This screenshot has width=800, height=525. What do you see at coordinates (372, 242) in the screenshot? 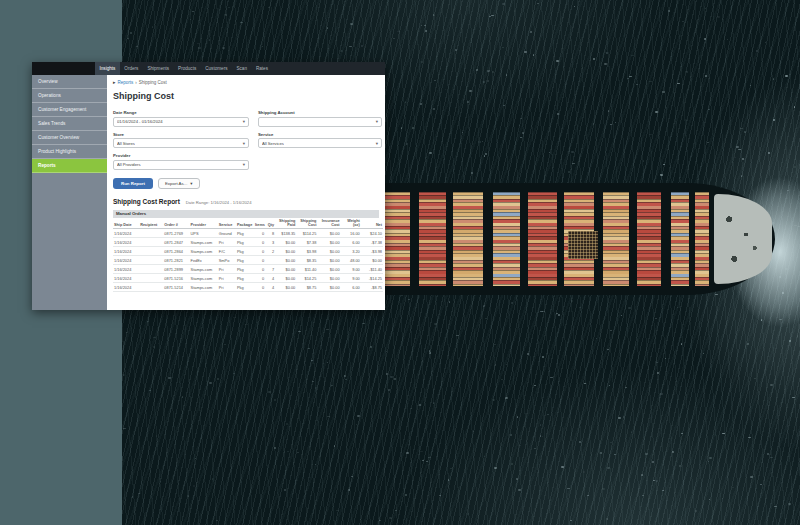
I see `cell-net: -$7.38` at bounding box center [372, 242].